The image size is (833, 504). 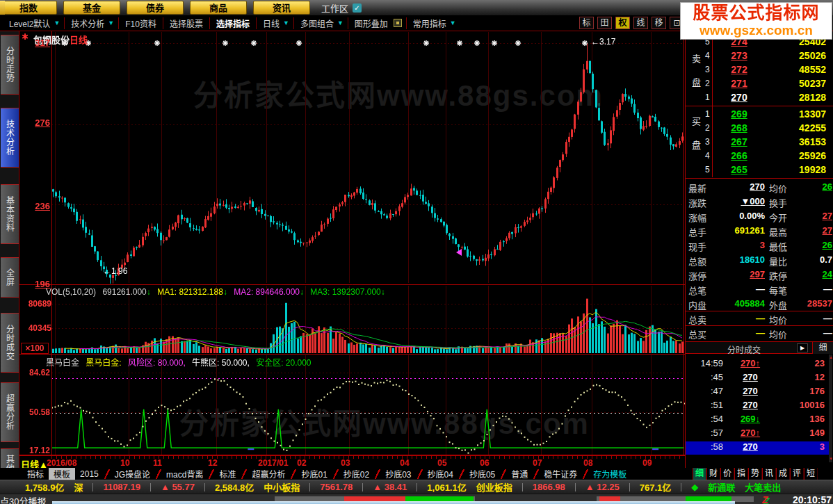 What do you see at coordinates (759, 56) in the screenshot?
I see `sell-row-4: 427325026` at bounding box center [759, 56].